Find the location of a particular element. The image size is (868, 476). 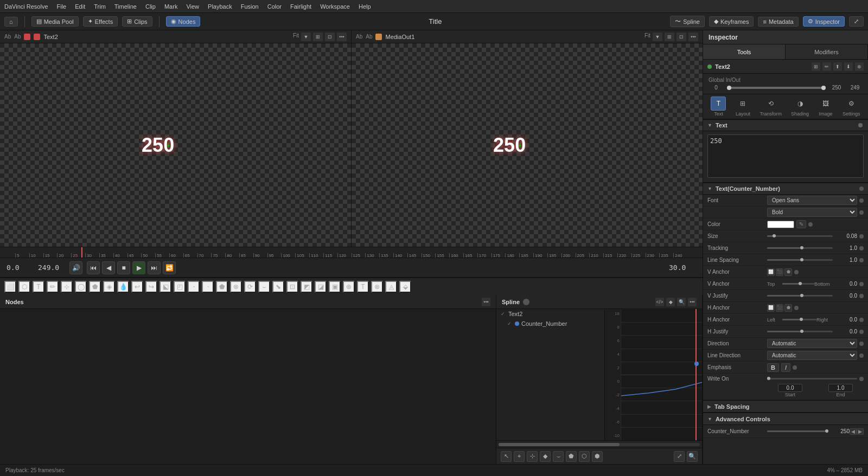

v-anchor-slider-dot is located at coordinates (861, 284).